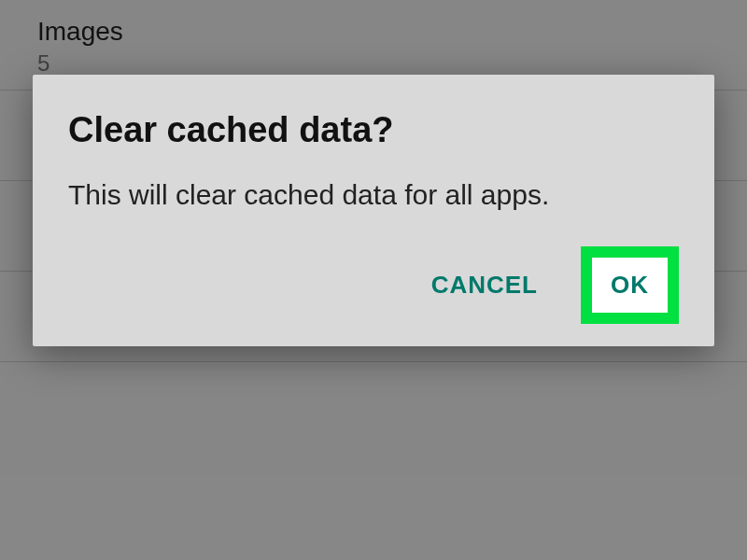  What do you see at coordinates (629, 286) in the screenshot?
I see `ok-inner-box: OK` at bounding box center [629, 286].